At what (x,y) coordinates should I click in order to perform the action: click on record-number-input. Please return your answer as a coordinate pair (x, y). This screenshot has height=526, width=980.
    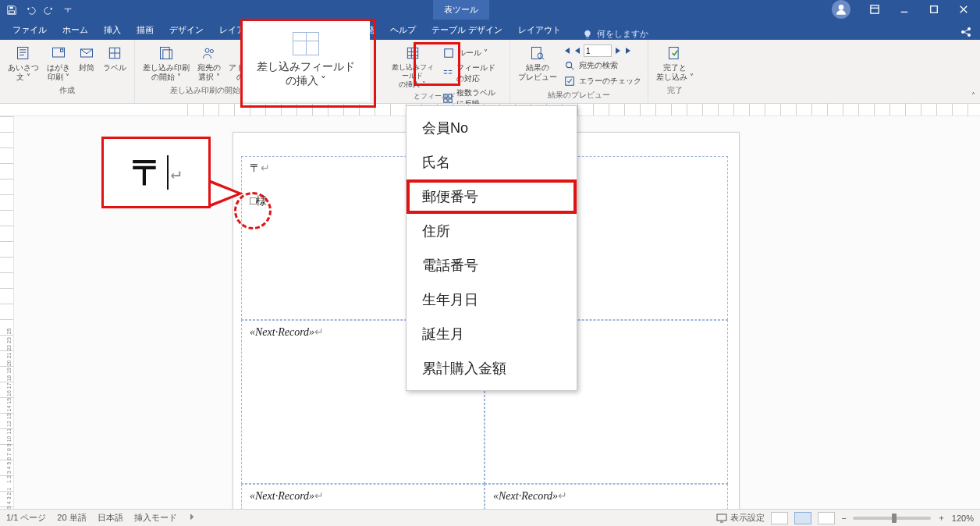
    Looking at the image, I should click on (598, 51).